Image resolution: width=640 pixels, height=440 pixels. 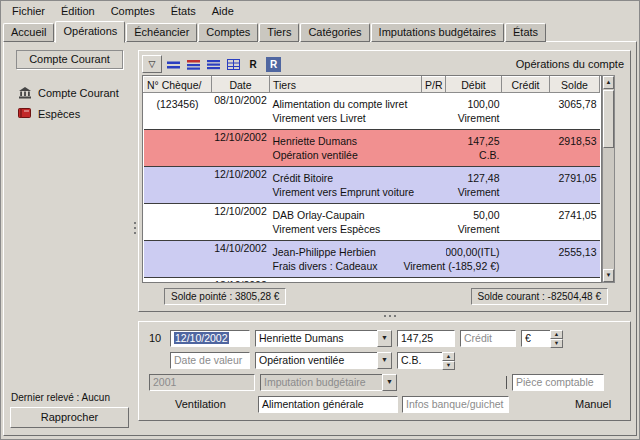 What do you see at coordinates (174, 64) in the screenshot?
I see `two-bars-icon` at bounding box center [174, 64].